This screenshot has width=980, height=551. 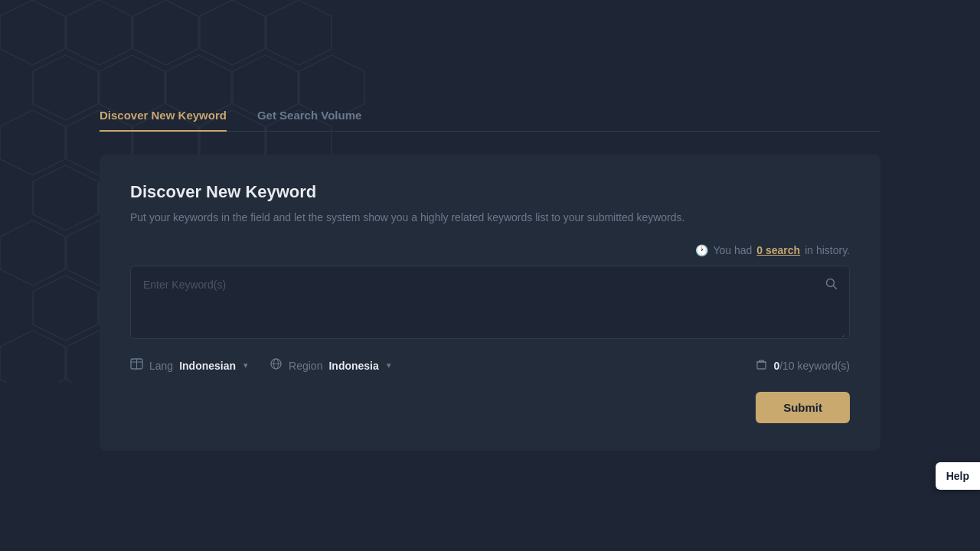 What do you see at coordinates (831, 285) in the screenshot?
I see `search-icon-button` at bounding box center [831, 285].